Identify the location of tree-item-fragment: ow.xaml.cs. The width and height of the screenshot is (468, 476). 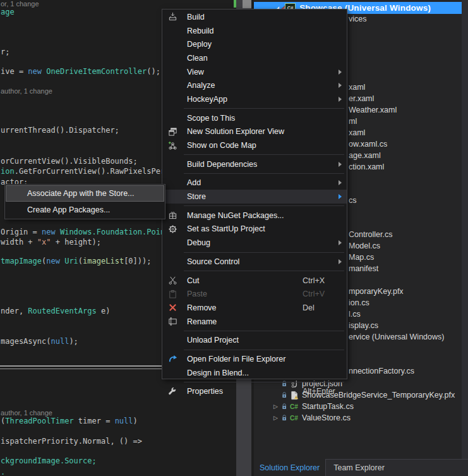
(368, 144).